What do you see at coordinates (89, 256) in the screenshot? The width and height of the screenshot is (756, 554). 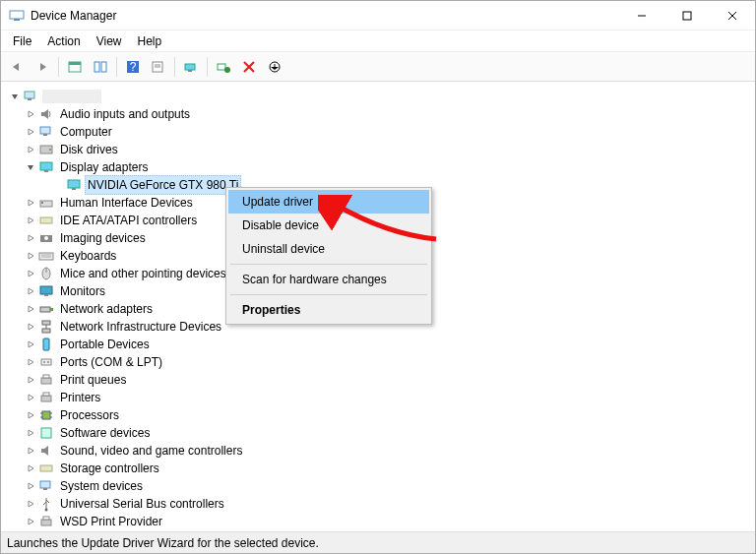 I see `tree-item: Keyboards` at bounding box center [89, 256].